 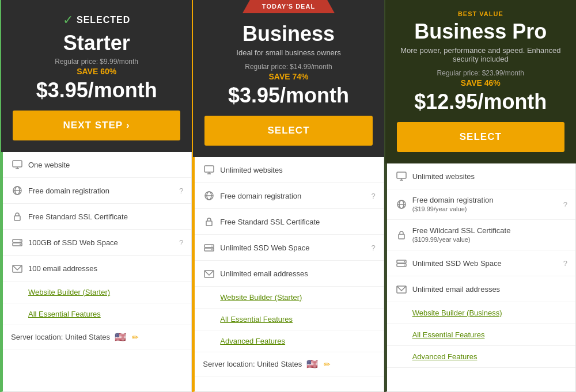 I want to click on arrow-icon: ›, so click(x=128, y=125).